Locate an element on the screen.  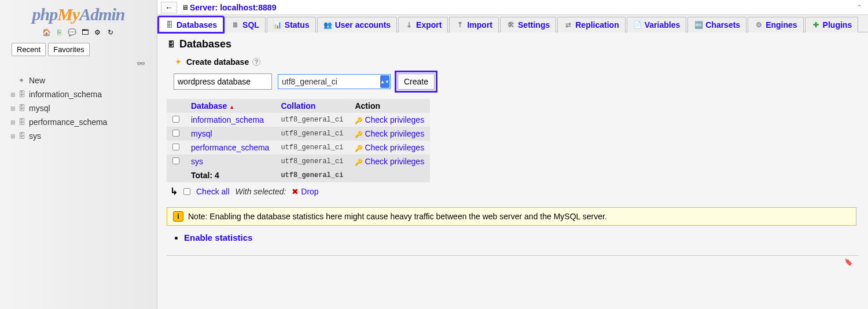
create-db-icon: ✦ is located at coordinates (178, 62).